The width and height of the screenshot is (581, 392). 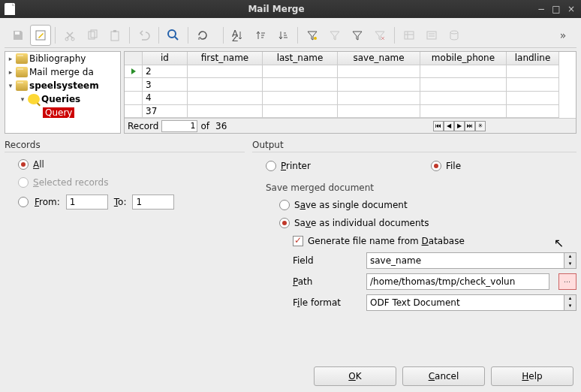 I want to click on nav-current-input, so click(x=179, y=126).